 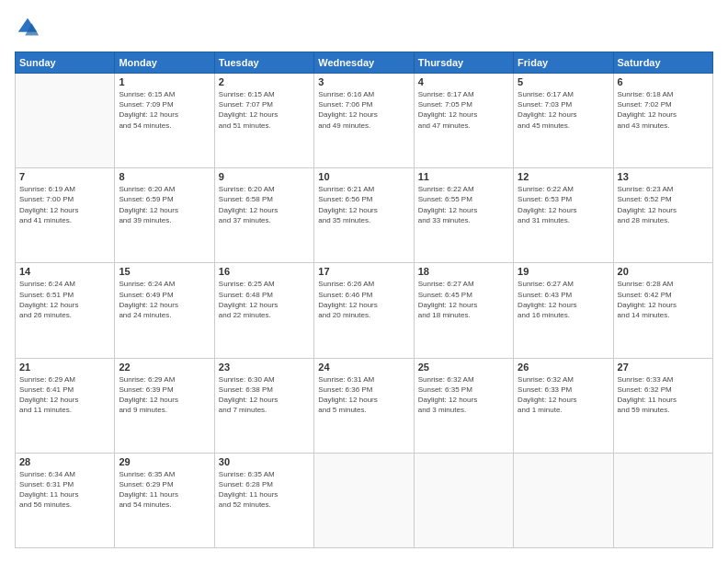 What do you see at coordinates (364, 177) in the screenshot?
I see `day-number: 10` at bounding box center [364, 177].